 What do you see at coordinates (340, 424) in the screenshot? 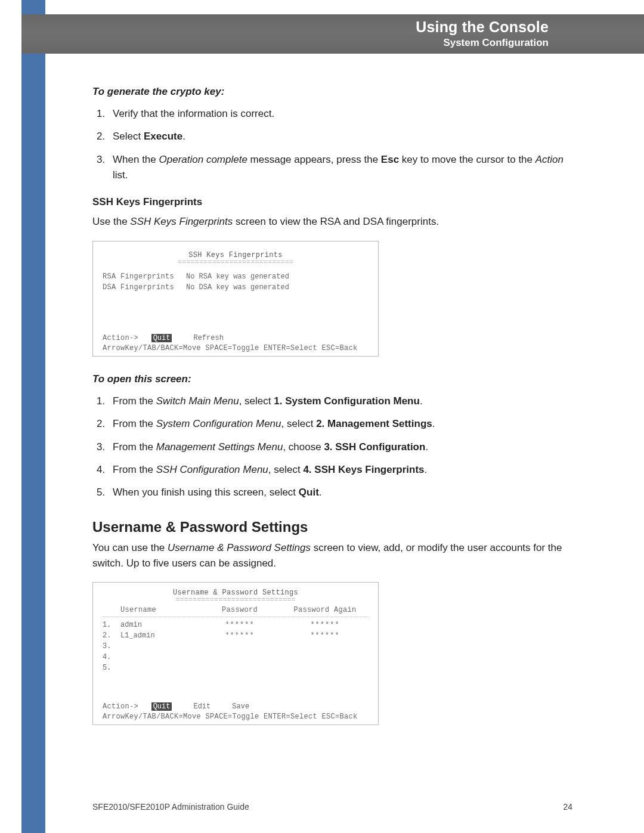
I see `open-step-2: From the System Configuration Menu, sele…` at bounding box center [340, 424].